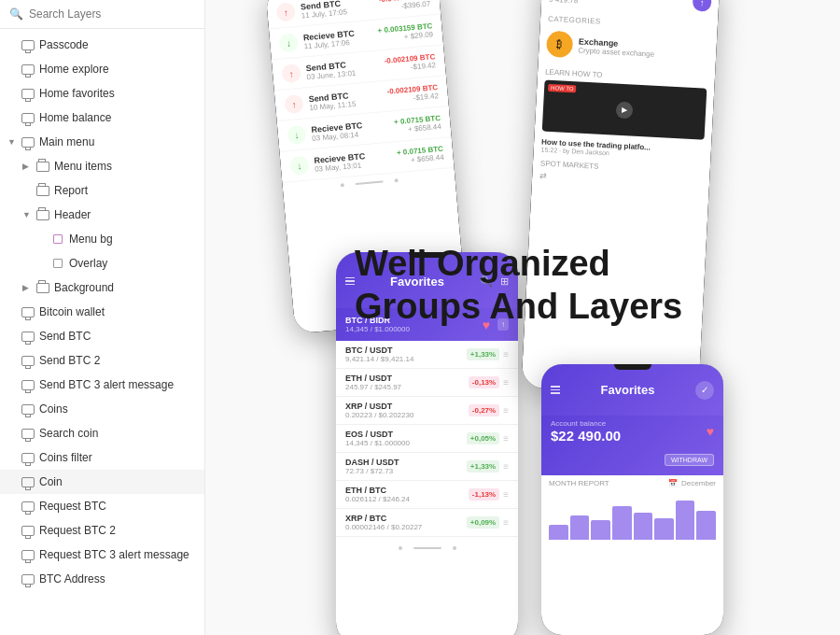 The width and height of the screenshot is (840, 635). What do you see at coordinates (77, 530) in the screenshot?
I see `sidebar-item-label: Request BTC 2` at bounding box center [77, 530].